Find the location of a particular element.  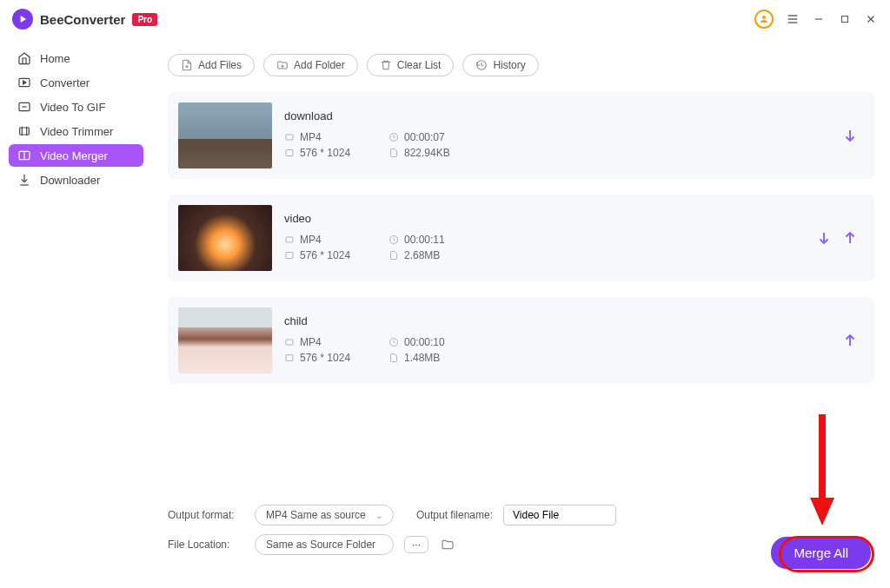

sidebar-item-home: Home is located at coordinates (76, 58).